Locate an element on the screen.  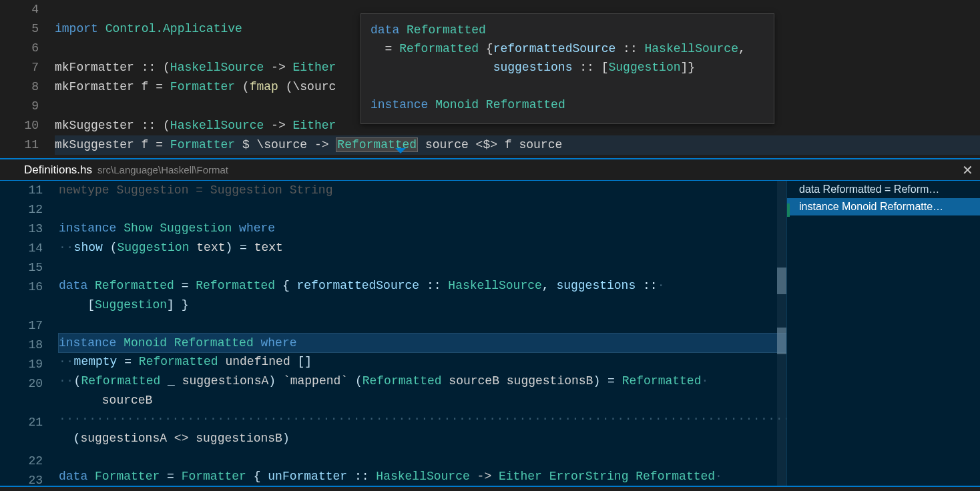
code-line: ··mempty = Reformatted undefined [] is located at coordinates (423, 362).